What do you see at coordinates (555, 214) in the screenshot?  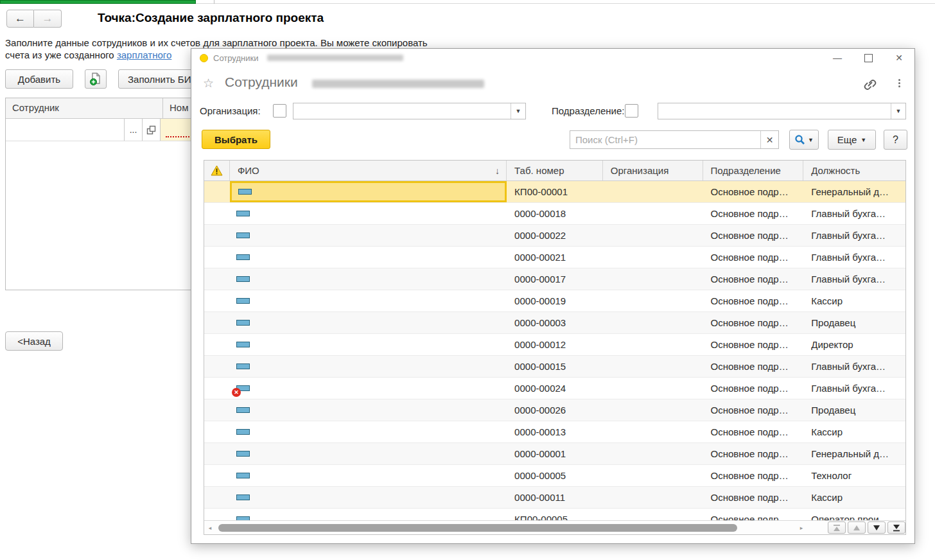 I see `table-row: 0000-00018Основное подр…Главный бухга…` at bounding box center [555, 214].